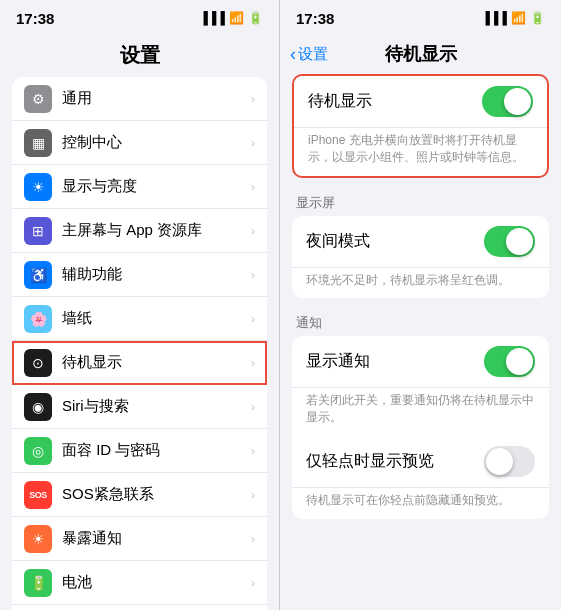 The image size is (561, 610). What do you see at coordinates (38, 363) in the screenshot?
I see `standby-icon: ⊙` at bounding box center [38, 363].